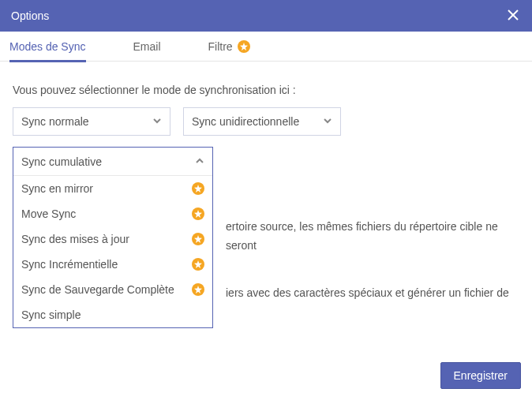  Describe the element at coordinates (373, 237) in the screenshot. I see `description-text-1: ertoire source, les mêmes fichiers du ré…` at that location.